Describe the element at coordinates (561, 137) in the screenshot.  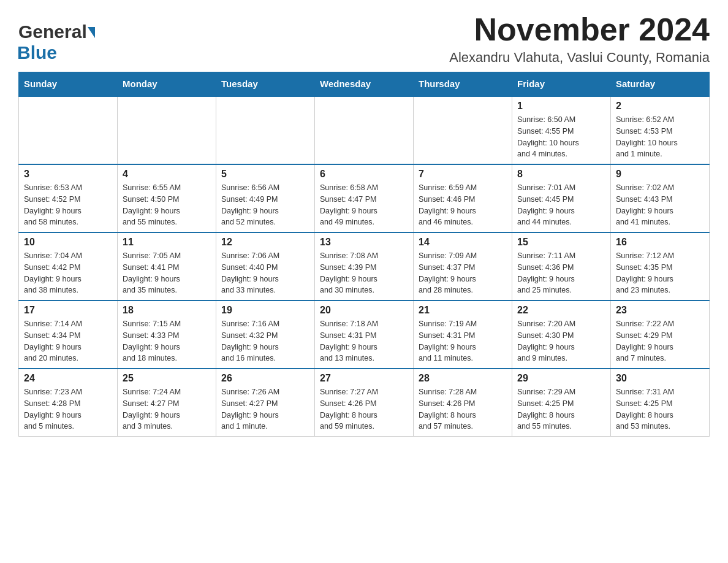
I see `day-info: Sunrise: 6:50 AM Sunset: 4:55 PM Dayligh…` at that location.